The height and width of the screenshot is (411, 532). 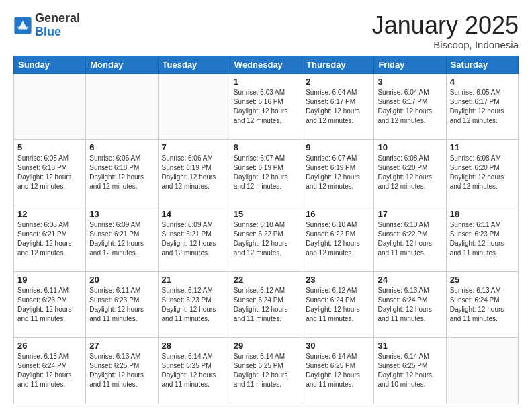 I want to click on day-number: 9, so click(x=338, y=148).